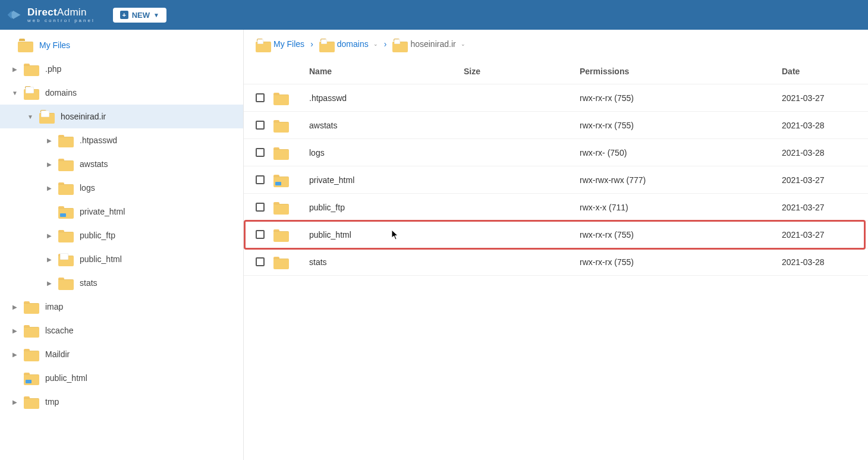 This screenshot has width=868, height=460. Describe the element at coordinates (819, 125) in the screenshot. I see `cell-date: 2021-03-28` at that location.